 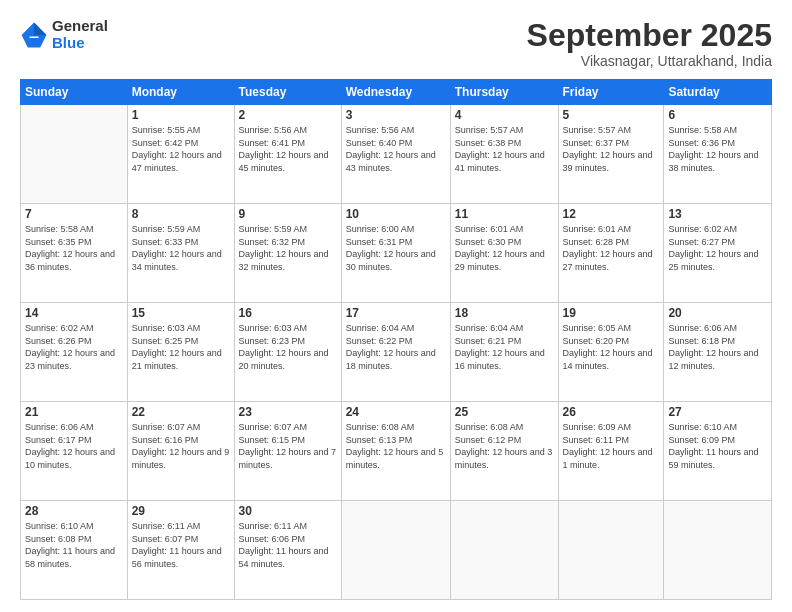 What do you see at coordinates (181, 511) in the screenshot?
I see `day-number: 29` at bounding box center [181, 511].